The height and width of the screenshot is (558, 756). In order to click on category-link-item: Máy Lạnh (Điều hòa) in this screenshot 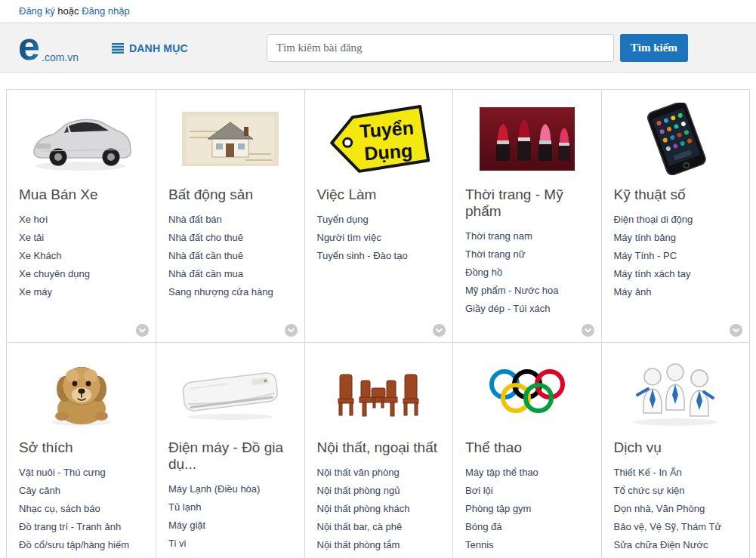, I will do `click(230, 489)`.